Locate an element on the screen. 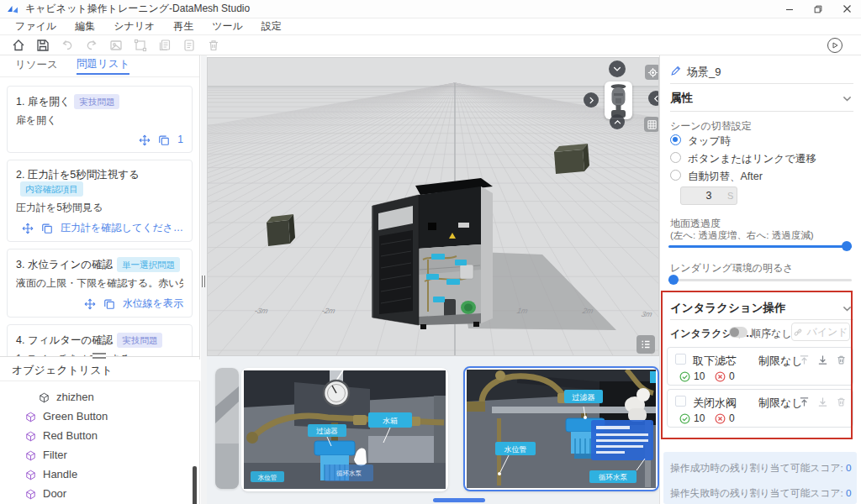 Image resolution: width=861 pixels, height=504 pixels. question-link: 圧力計を確認してくださ… is located at coordinates (122, 228).